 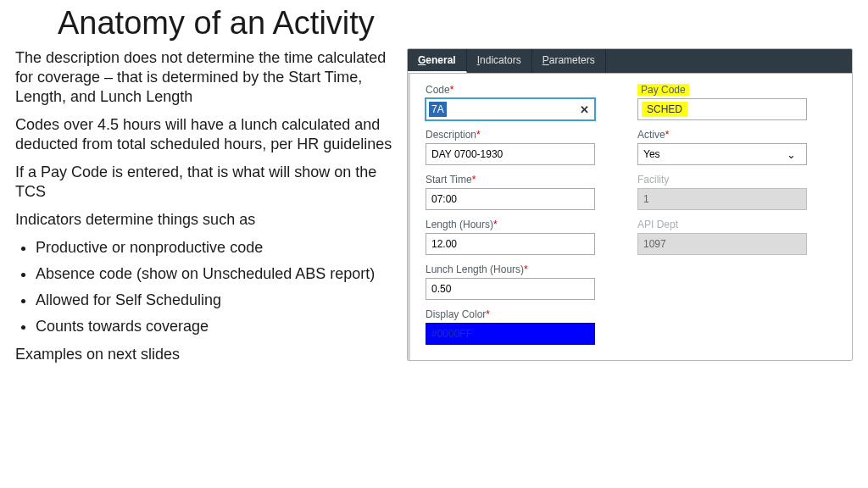 I want to click on code-label: Code*, so click(x=519, y=90).